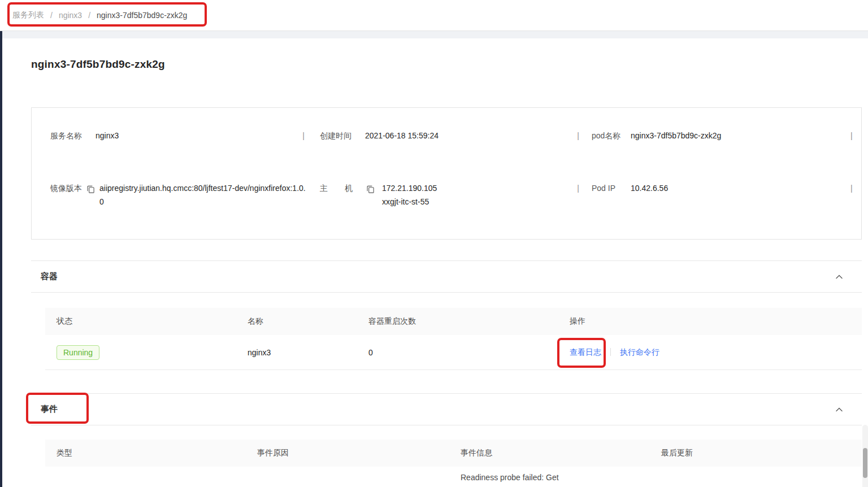 The width and height of the screenshot is (868, 487). I want to click on breadcrumb-item-pod-name: nginx3-7df5b7bd9c-zxk2g, so click(142, 15).